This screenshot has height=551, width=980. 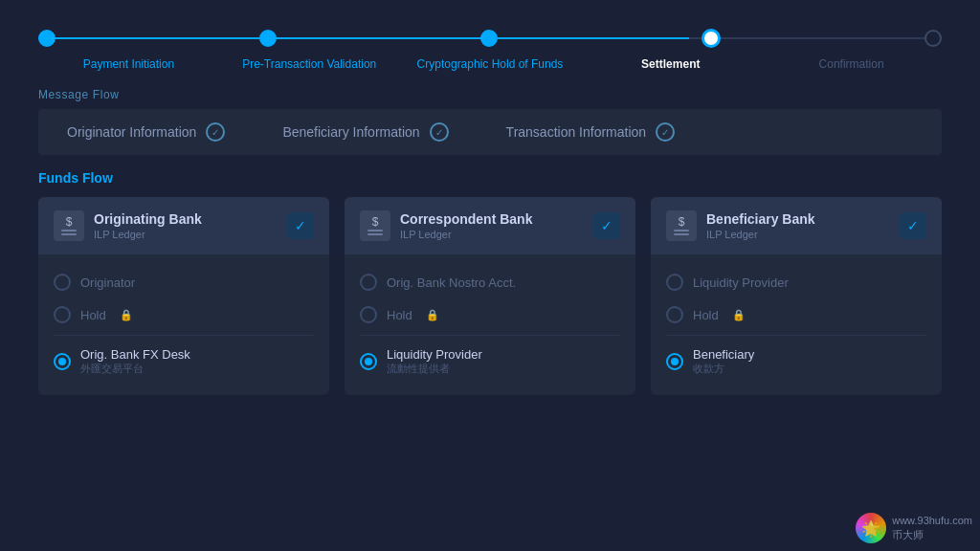 I want to click on watermark-brand: 币大师, so click(x=932, y=536).